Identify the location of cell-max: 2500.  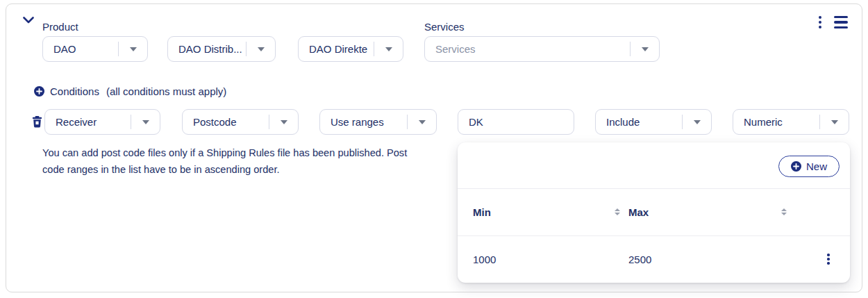
(640, 260).